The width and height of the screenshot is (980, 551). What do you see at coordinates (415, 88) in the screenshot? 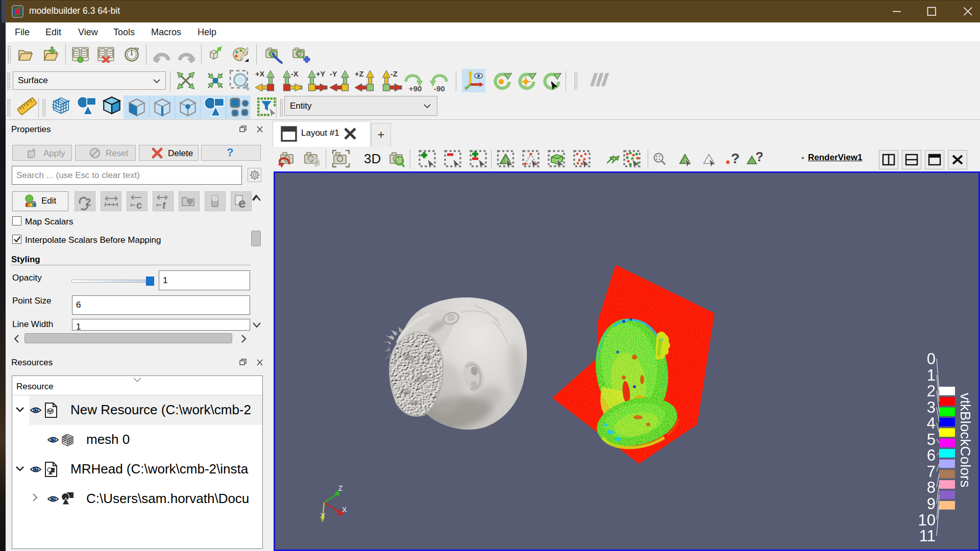
I see `svg-text: +90` at bounding box center [415, 88].